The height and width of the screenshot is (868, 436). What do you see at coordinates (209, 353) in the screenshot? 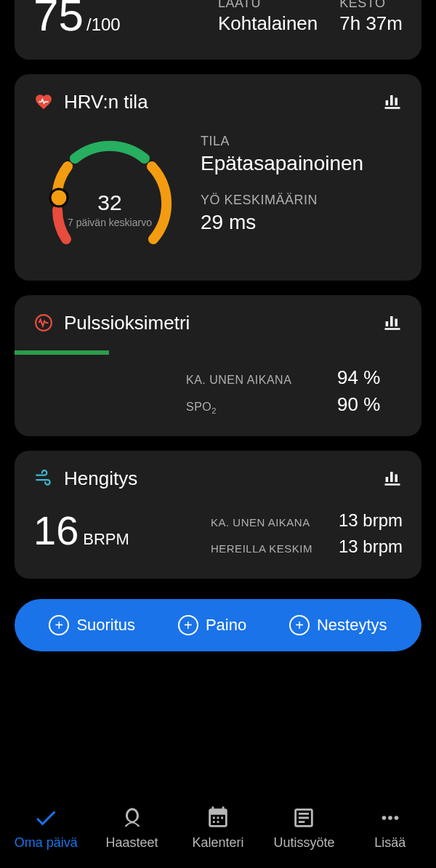
I see `pulseox-sparkline` at bounding box center [209, 353].